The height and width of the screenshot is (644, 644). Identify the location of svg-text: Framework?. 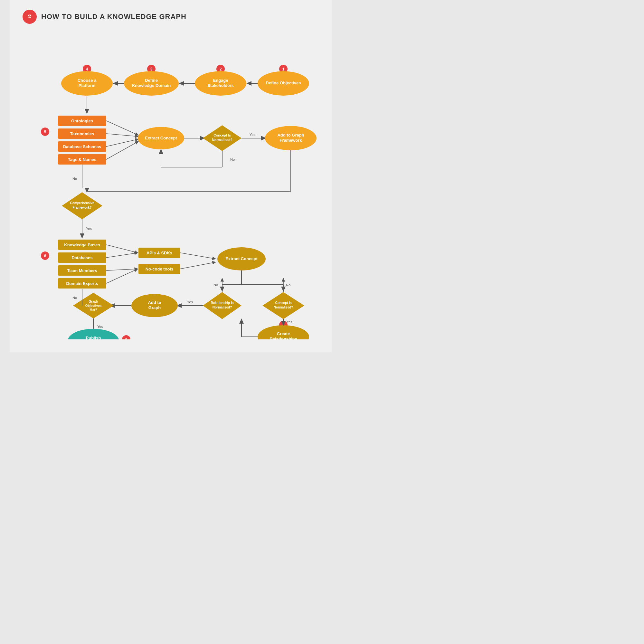
(82, 207).